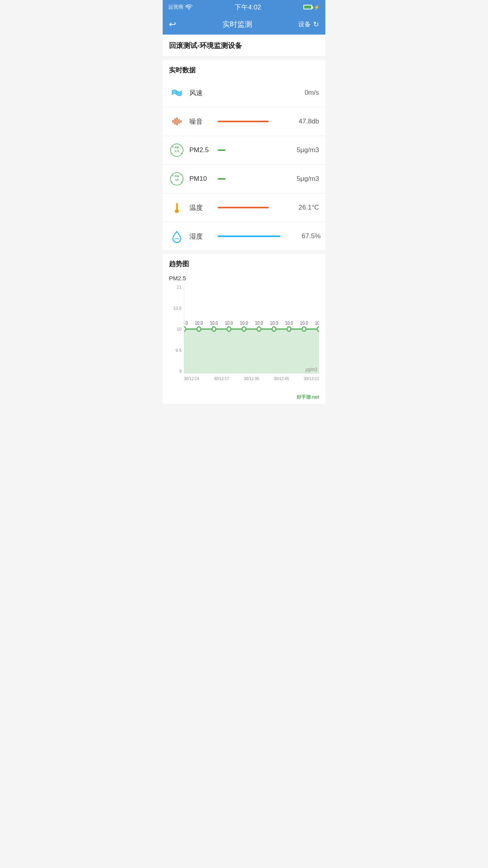 The height and width of the screenshot is (868, 488). What do you see at coordinates (249, 236) in the screenshot?
I see `humidity-bar` at bounding box center [249, 236].